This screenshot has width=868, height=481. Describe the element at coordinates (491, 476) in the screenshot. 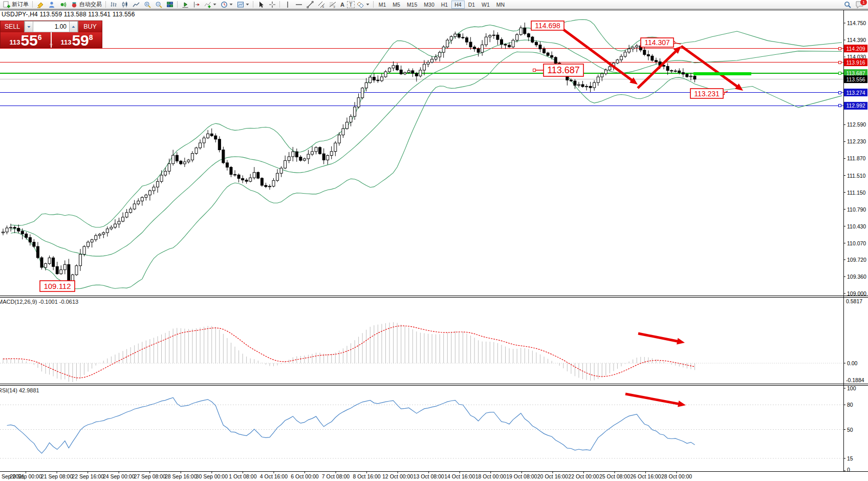

I see `svg-text: 18 Oct 00:00` at that location.